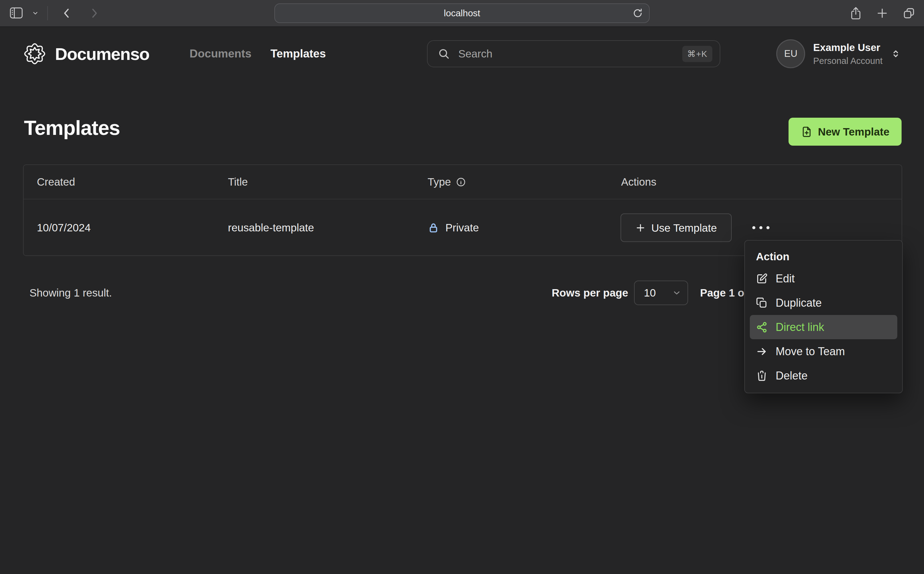 This screenshot has height=574, width=924. Describe the element at coordinates (462, 13) in the screenshot. I see `address-bar-url: localhost` at that location.